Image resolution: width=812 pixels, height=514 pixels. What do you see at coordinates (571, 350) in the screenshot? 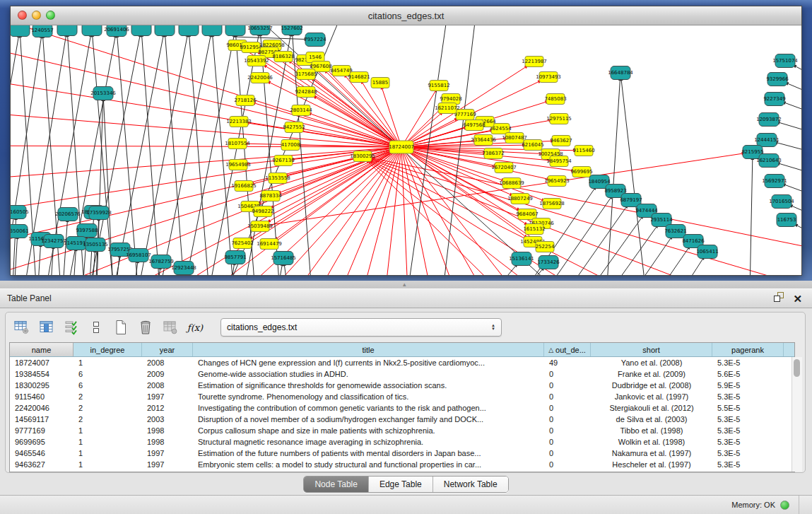
I see `column-header-label: out_de...` at bounding box center [571, 350].